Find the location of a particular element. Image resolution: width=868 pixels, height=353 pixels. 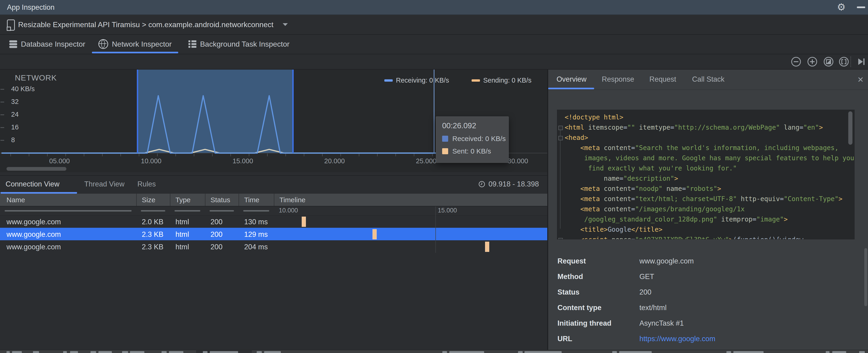

field-value: text/html is located at coordinates (653, 308).